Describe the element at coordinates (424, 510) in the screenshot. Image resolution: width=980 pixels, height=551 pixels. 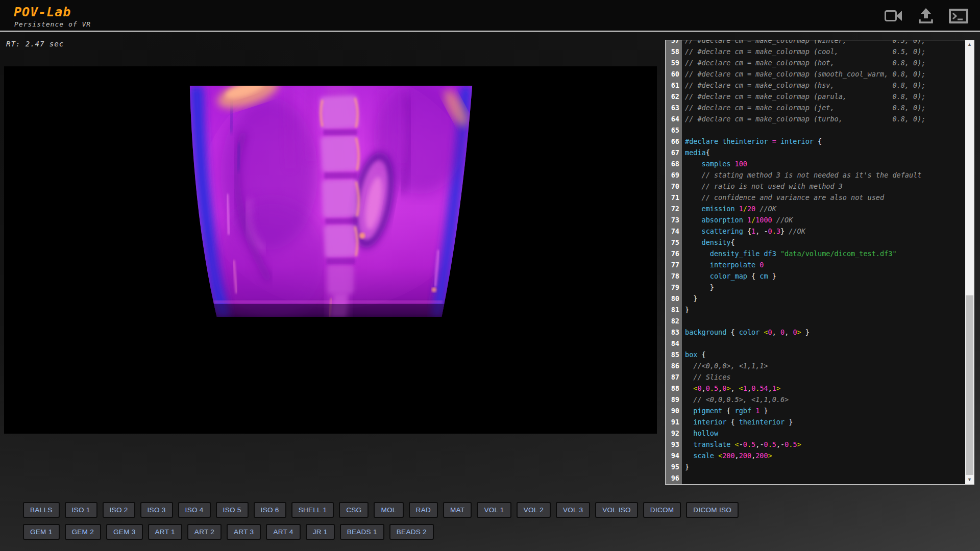
I see `scene-button-rad: RAD` at that location.